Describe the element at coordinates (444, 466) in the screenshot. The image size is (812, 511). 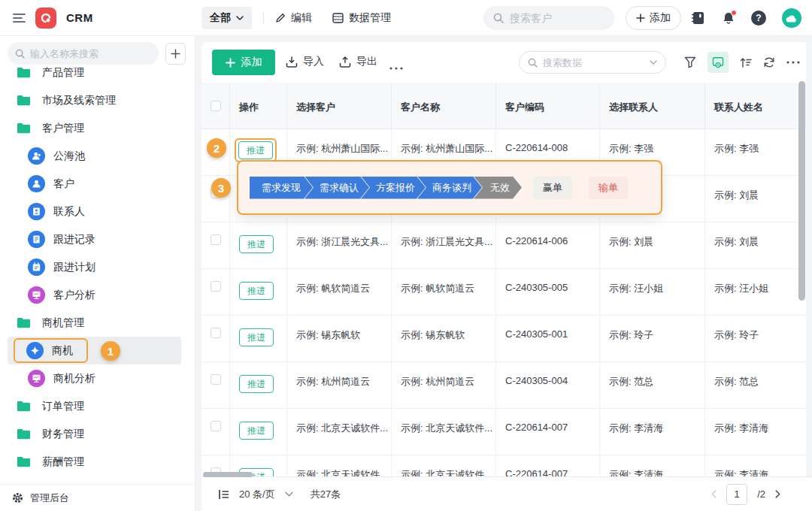
I see `cell-customer-name: 示例: 北京天诚软件...` at that location.